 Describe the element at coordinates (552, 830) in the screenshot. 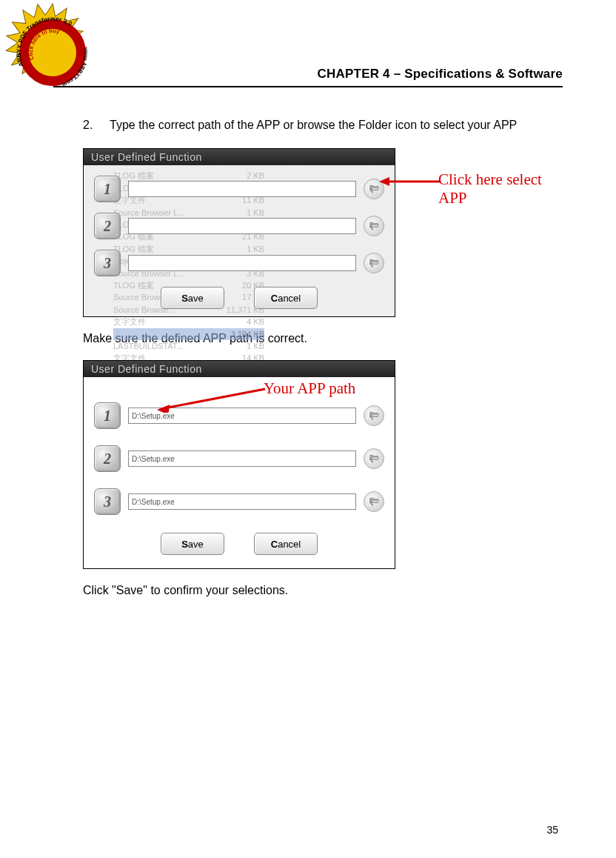

I see `page-number: 35` at that location.